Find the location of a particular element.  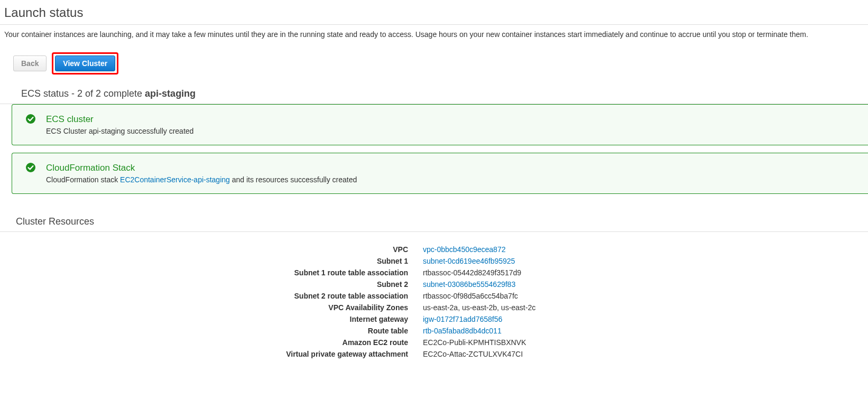

resource-link: subnet-03086be5554629f83 is located at coordinates (469, 284).